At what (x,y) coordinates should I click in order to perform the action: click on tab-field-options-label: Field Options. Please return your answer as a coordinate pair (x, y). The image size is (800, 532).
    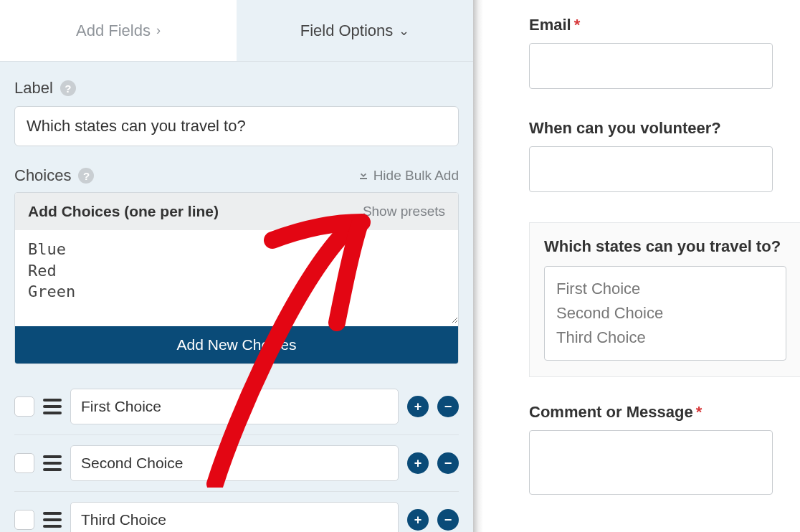
    Looking at the image, I should click on (347, 31).